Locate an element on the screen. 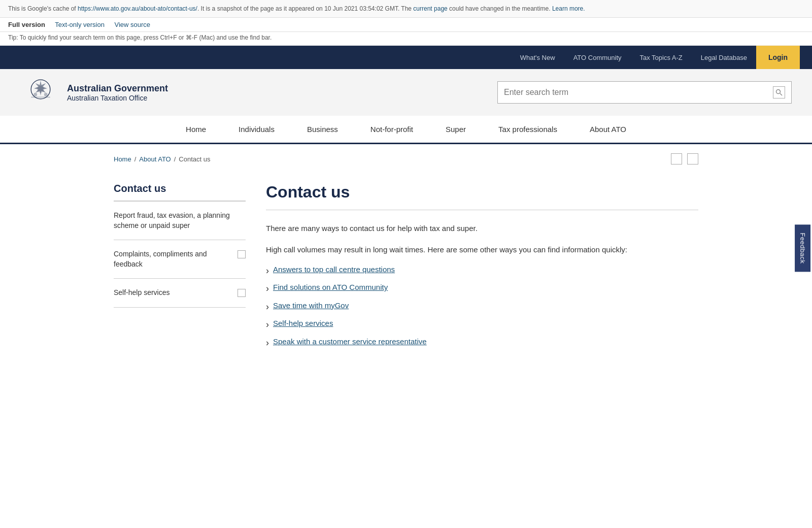 This screenshot has height=528, width=812. sidebar: Contact us Report fraud, tax evasion, a … is located at coordinates (180, 269).